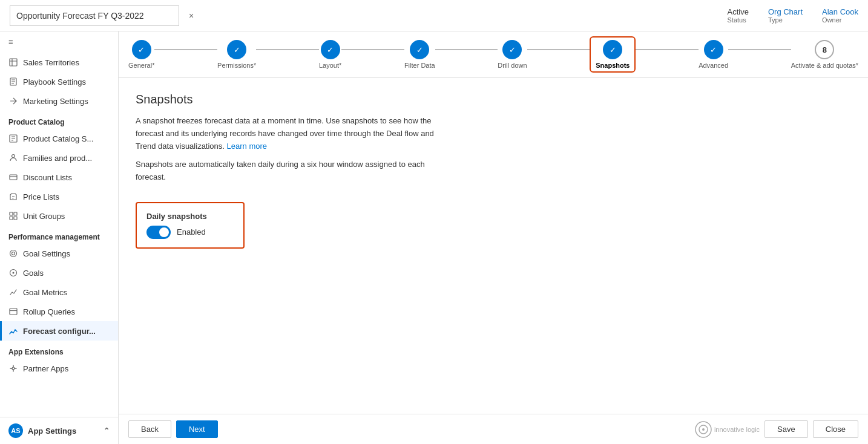 The width and height of the screenshot is (868, 444). I want to click on catalog-icon, so click(13, 139).